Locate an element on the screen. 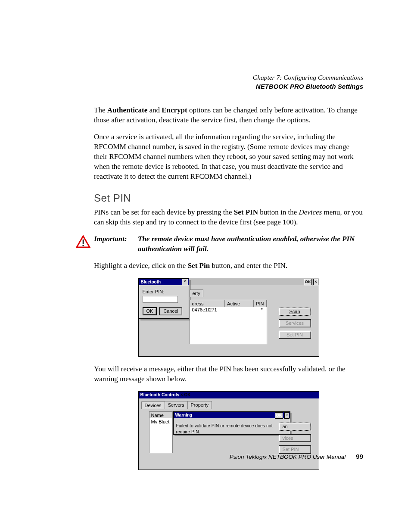  warning-dialog: Warning × OK Failed to validate PIN or r… is located at coordinates (232, 423).